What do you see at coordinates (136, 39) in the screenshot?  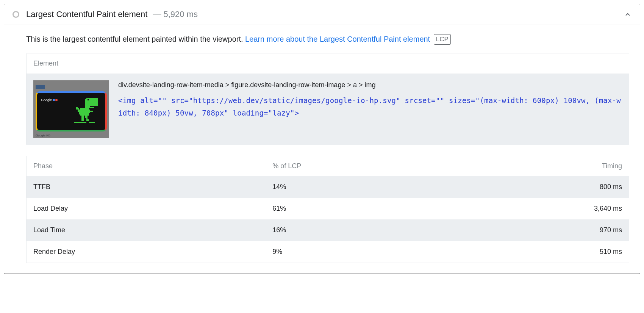 I see `description-text: This is the largest contentful element p…` at bounding box center [136, 39].